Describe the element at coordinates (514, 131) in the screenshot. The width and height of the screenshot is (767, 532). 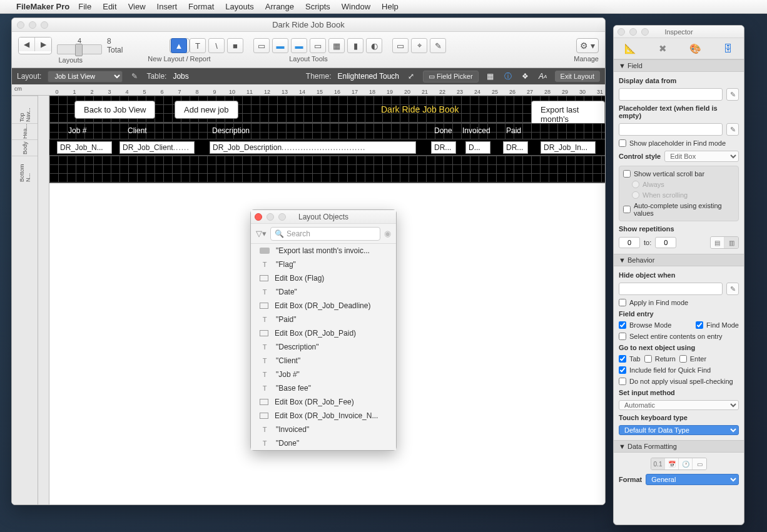
I see `hdr-paid: Paid` at that location.